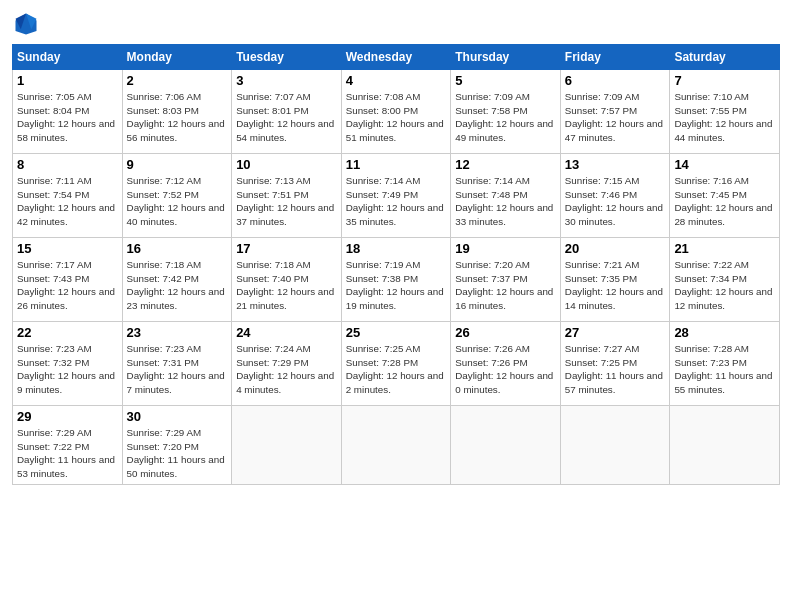  What do you see at coordinates (615, 196) in the screenshot?
I see `table-row: 13 Sunrise: 7:15 AMSunset: 7:46 PMDaylig…` at bounding box center [615, 196].